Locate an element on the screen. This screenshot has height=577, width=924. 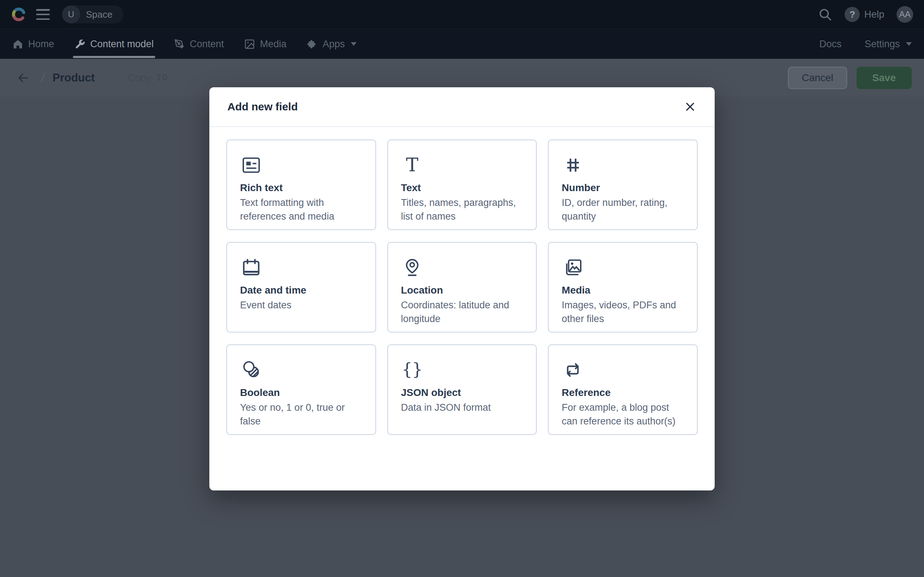
copy-label: Copy is located at coordinates (140, 78).